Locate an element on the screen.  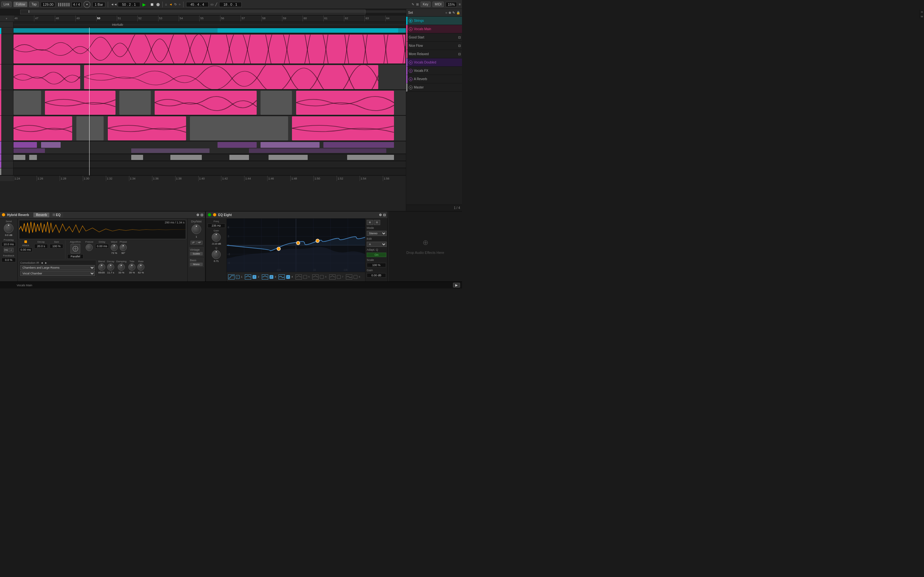
drop-zone: ⊕ Drop Audio Effects Here is located at coordinates (425, 247).